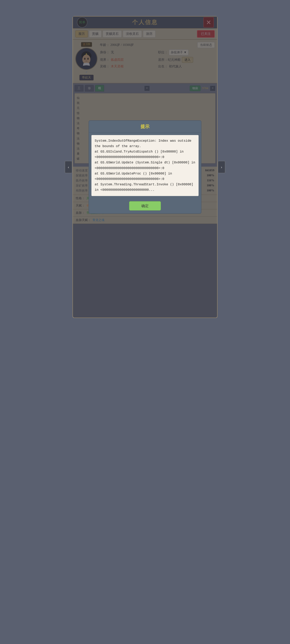  What do you see at coordinates (145, 167) in the screenshot?
I see `error-dialog: 提示 System.IndexOutOfRangeException: Inde…` at bounding box center [145, 167].